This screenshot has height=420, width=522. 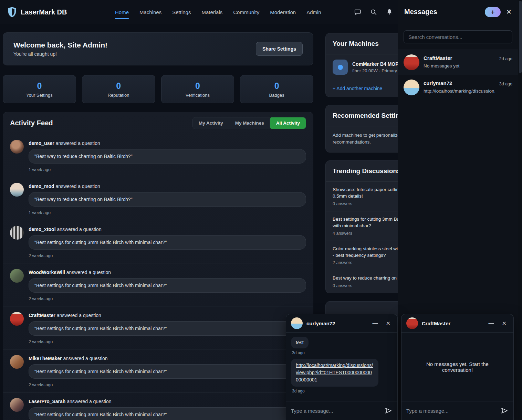 I want to click on tab-all-activity: All Activity, so click(x=288, y=123).